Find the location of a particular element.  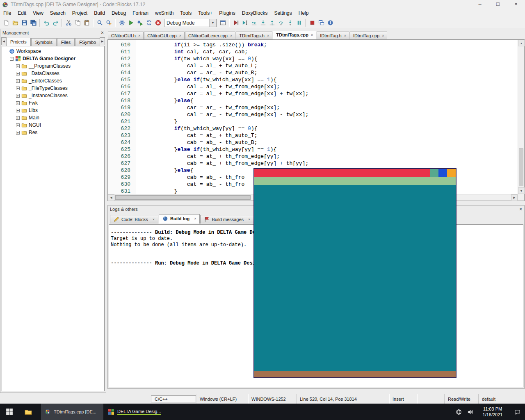

menu-item-project: Project is located at coordinates (80, 13).